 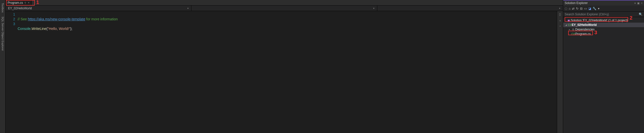 What do you see at coordinates (10, 24) in the screenshot?
I see `line-number: 3` at bounding box center [10, 24].